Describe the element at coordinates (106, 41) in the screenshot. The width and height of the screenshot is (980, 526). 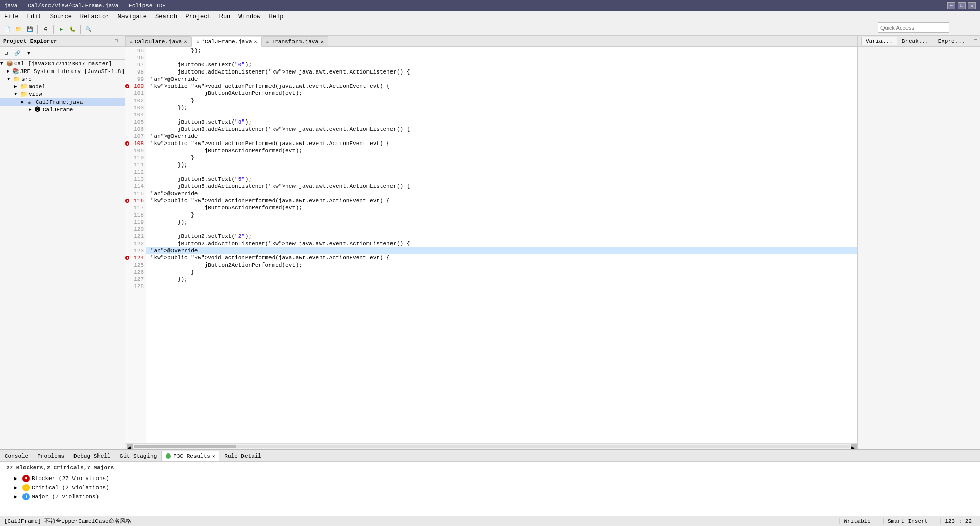
I see `minimize-panel-button: —` at that location.